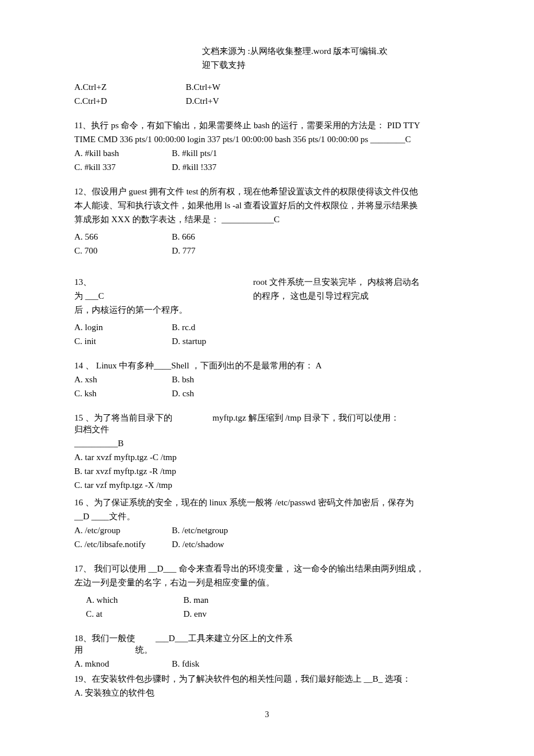 The image size is (534, 756). Describe the element at coordinates (123, 544) in the screenshot. I see `q16-optC: C. /etc/libsafe.notify` at that location.